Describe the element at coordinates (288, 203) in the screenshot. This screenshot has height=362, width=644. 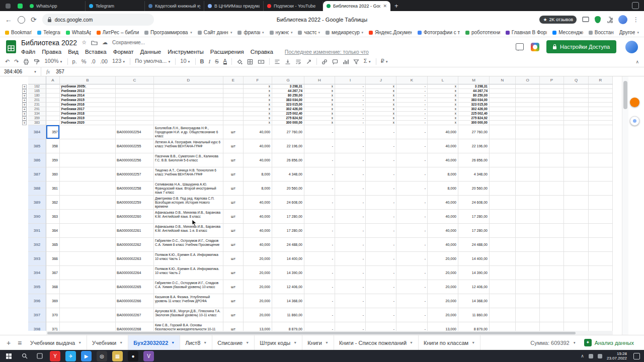
I see `cell: 24 608,00` at that location.